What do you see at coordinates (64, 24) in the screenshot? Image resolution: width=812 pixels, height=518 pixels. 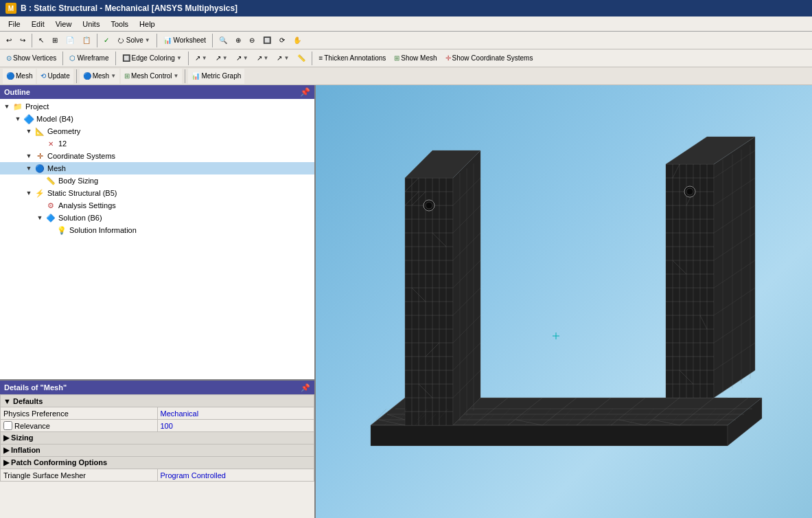 I see `menu-view: View` at bounding box center [64, 24].